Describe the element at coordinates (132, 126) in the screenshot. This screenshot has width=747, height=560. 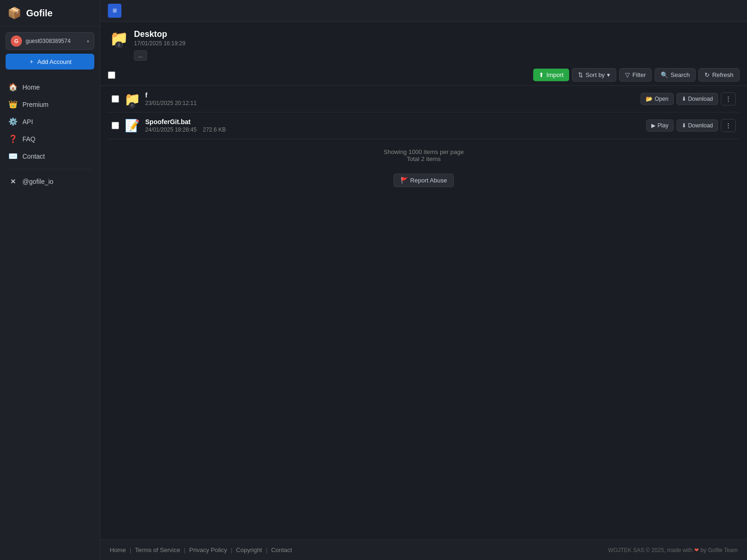
I see `bat-file-icon: 📝` at that location.